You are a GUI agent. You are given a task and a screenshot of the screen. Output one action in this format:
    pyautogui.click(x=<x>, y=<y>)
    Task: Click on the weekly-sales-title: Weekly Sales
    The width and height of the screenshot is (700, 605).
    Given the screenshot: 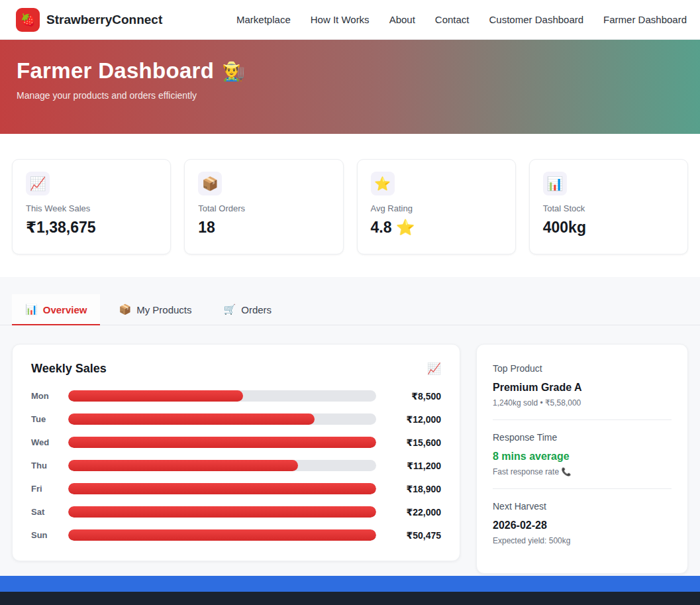 What is the action you would take?
    pyautogui.click(x=69, y=368)
    